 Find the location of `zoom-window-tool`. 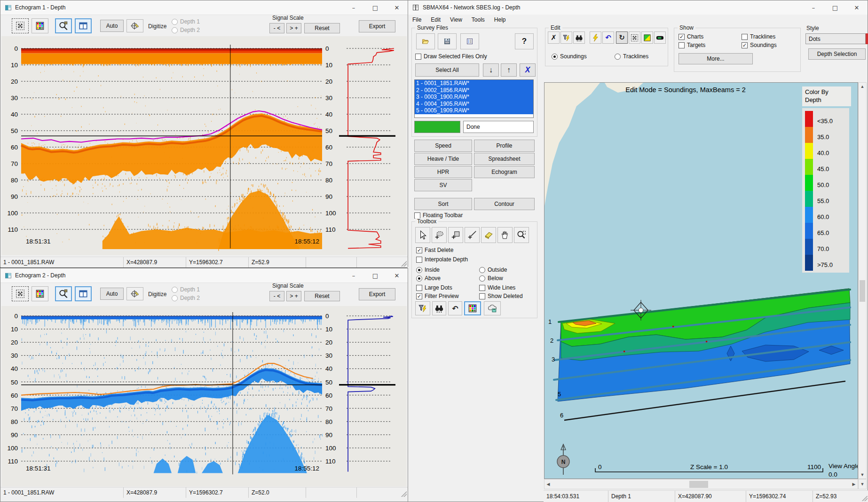

zoom-window-tool is located at coordinates (521, 235).